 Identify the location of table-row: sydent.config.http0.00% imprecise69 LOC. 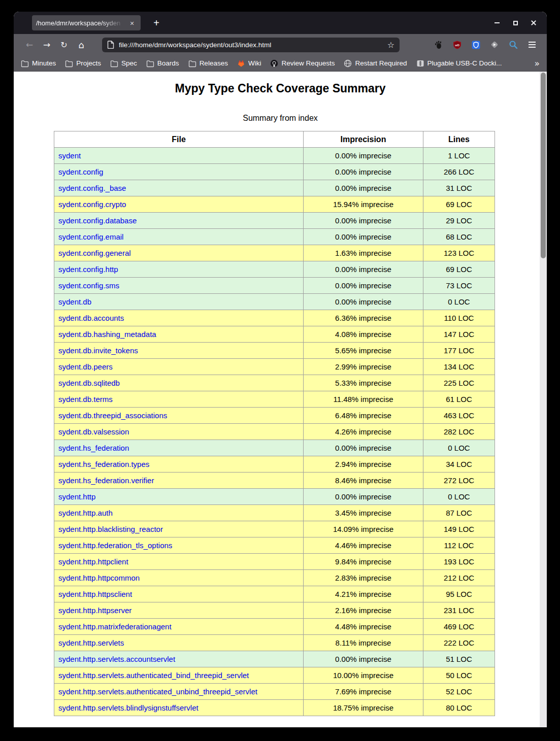
(275, 270).